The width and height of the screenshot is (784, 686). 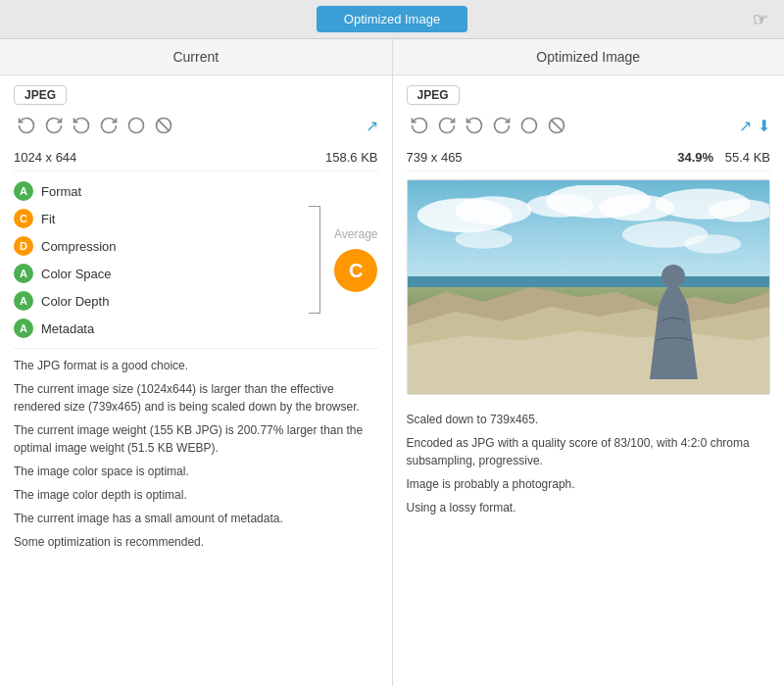 What do you see at coordinates (24, 301) in the screenshot?
I see `badge-color depth: A` at bounding box center [24, 301].